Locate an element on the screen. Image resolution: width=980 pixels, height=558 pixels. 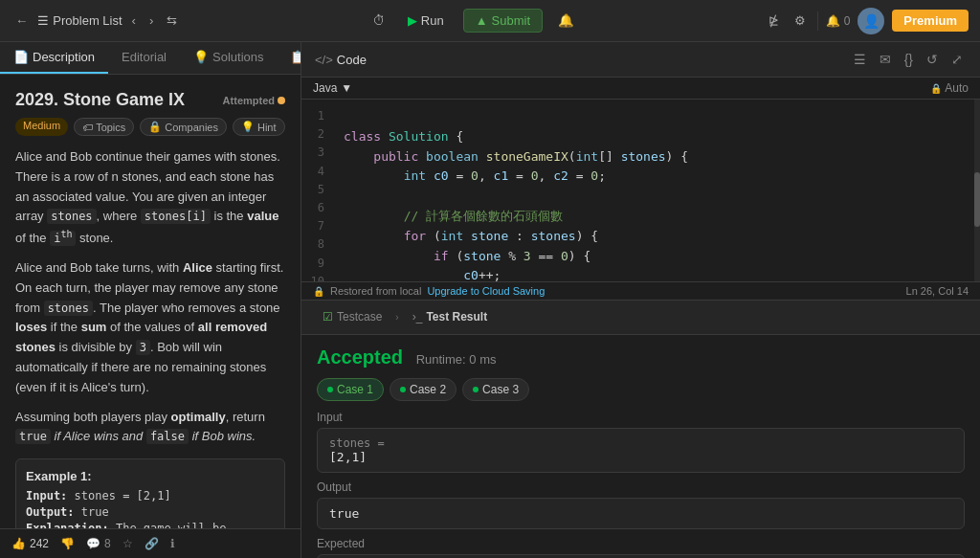
tab-description: 📄 Description is located at coordinates (54, 57).